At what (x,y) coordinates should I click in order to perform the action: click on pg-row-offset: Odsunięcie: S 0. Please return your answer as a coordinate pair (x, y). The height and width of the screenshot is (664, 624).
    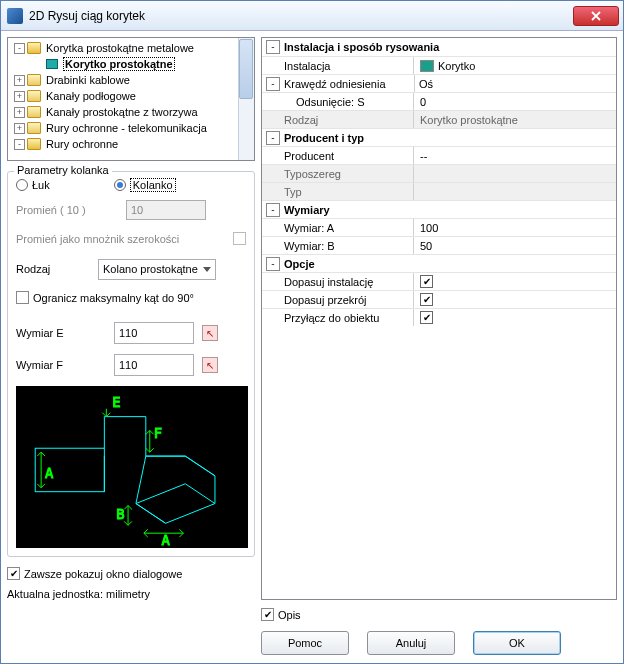
    Looking at the image, I should click on (439, 101).